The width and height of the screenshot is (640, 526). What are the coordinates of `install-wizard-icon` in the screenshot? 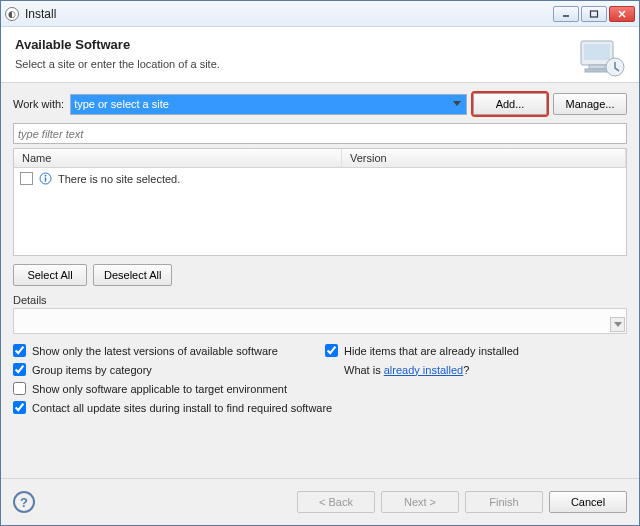 It's located at (602, 59).